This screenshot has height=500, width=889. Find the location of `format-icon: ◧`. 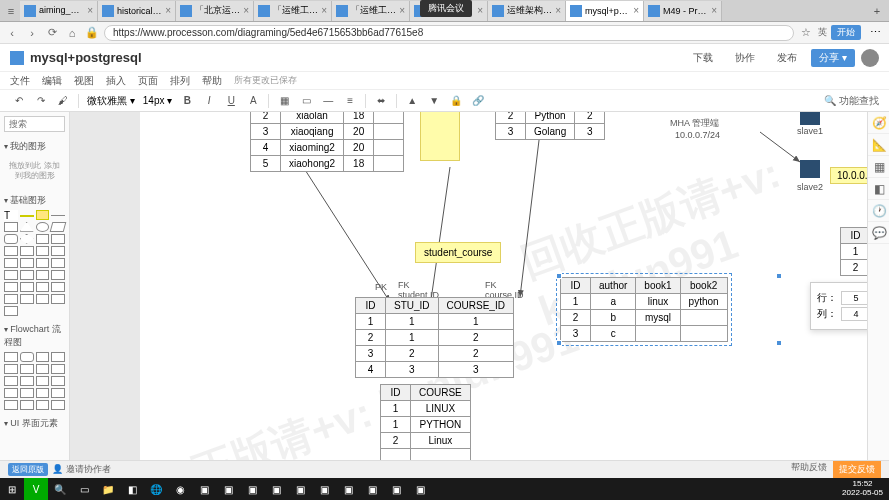

format-icon: ◧ is located at coordinates (878, 189).